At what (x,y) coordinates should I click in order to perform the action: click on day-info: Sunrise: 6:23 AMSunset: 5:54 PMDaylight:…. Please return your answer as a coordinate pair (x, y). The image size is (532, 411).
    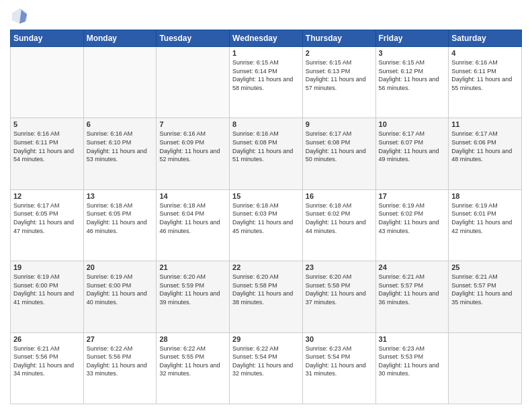
    Looking at the image, I should click on (339, 361).